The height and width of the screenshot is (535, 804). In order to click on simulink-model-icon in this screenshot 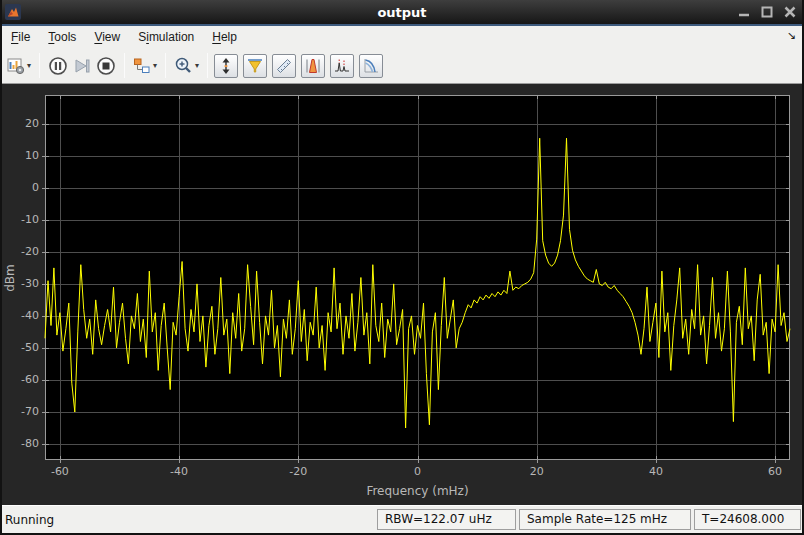, I will do `click(142, 66)`.